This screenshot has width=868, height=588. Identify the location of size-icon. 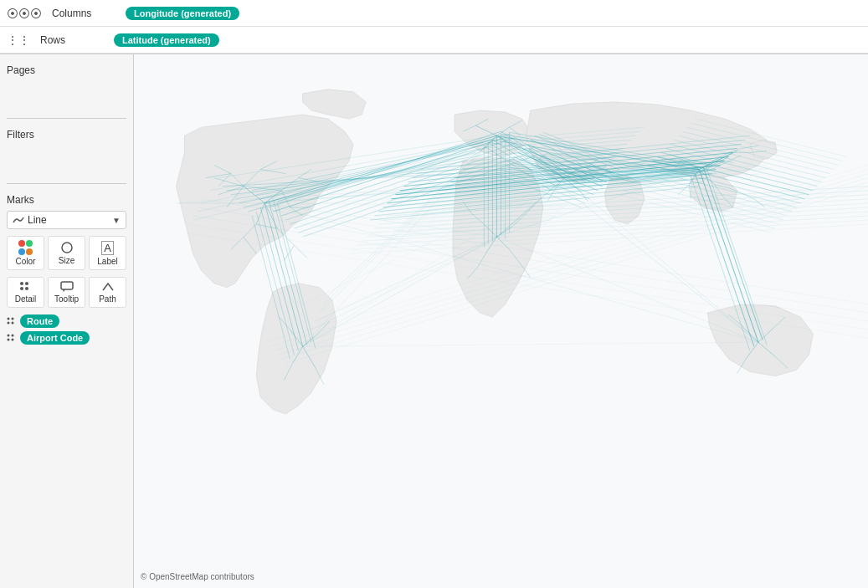
(67, 248).